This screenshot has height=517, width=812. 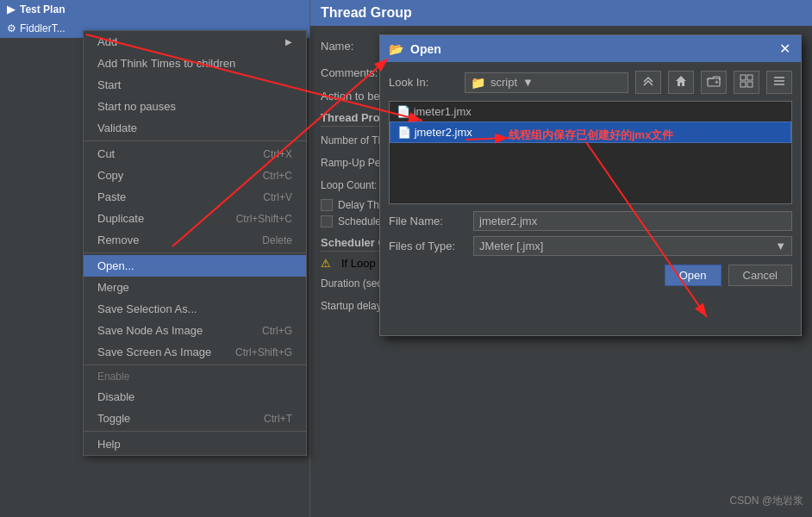 I want to click on dropdown-arrow-icon: ▼, so click(x=528, y=83).